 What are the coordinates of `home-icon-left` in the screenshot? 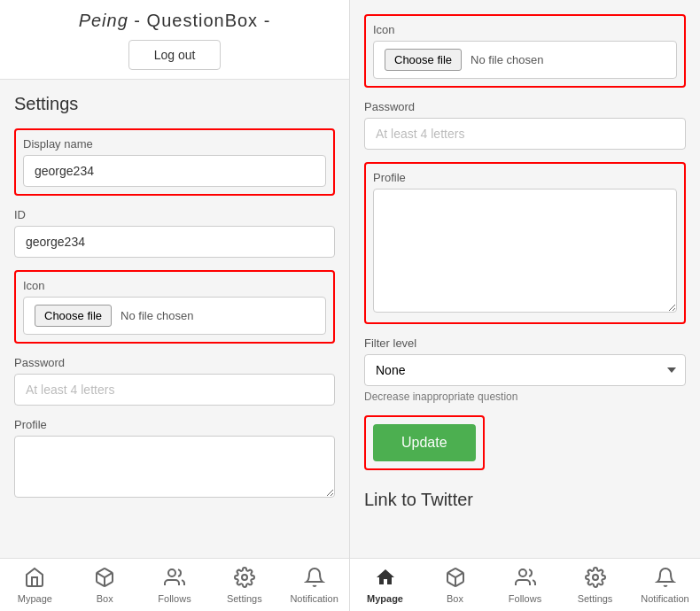 It's located at (35, 579).